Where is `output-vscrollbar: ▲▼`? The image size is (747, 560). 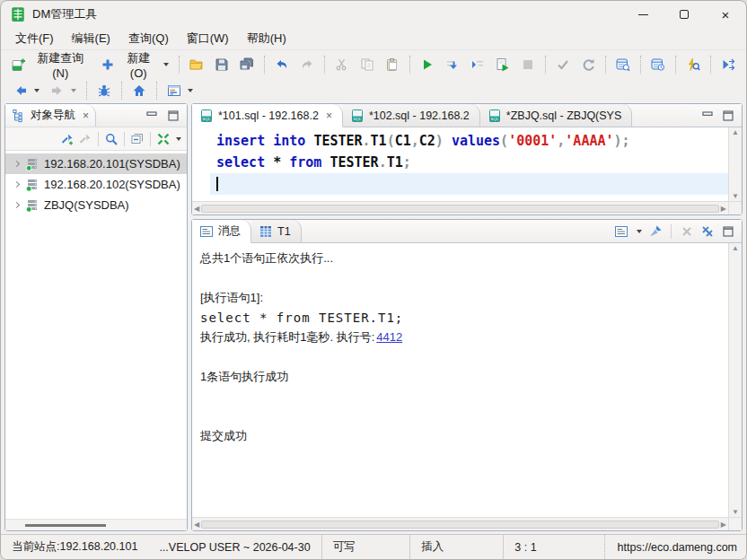
output-vscrollbar: ▲▼ is located at coordinates (734, 381).